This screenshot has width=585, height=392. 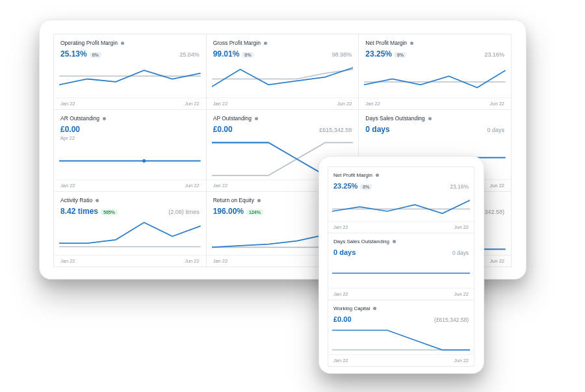 What do you see at coordinates (234, 200) in the screenshot?
I see `kpi-title: Return on Equity` at bounding box center [234, 200].